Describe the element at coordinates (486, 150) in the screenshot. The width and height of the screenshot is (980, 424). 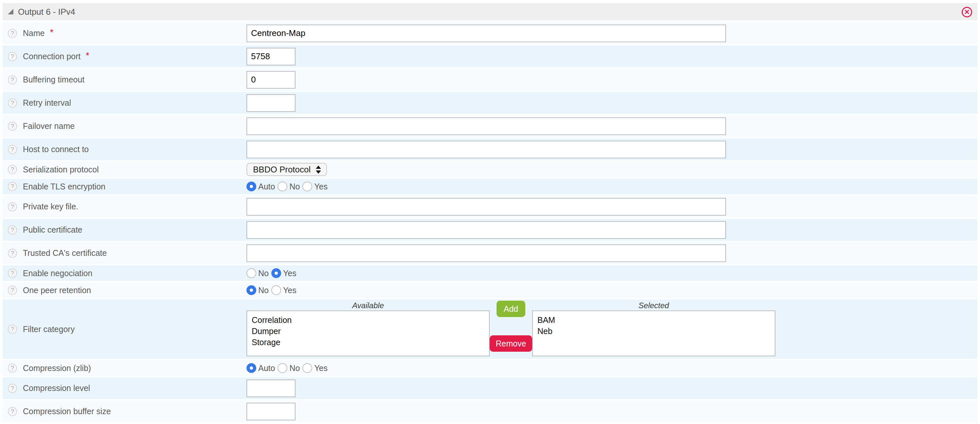
I see `host-to-connect-input` at that location.